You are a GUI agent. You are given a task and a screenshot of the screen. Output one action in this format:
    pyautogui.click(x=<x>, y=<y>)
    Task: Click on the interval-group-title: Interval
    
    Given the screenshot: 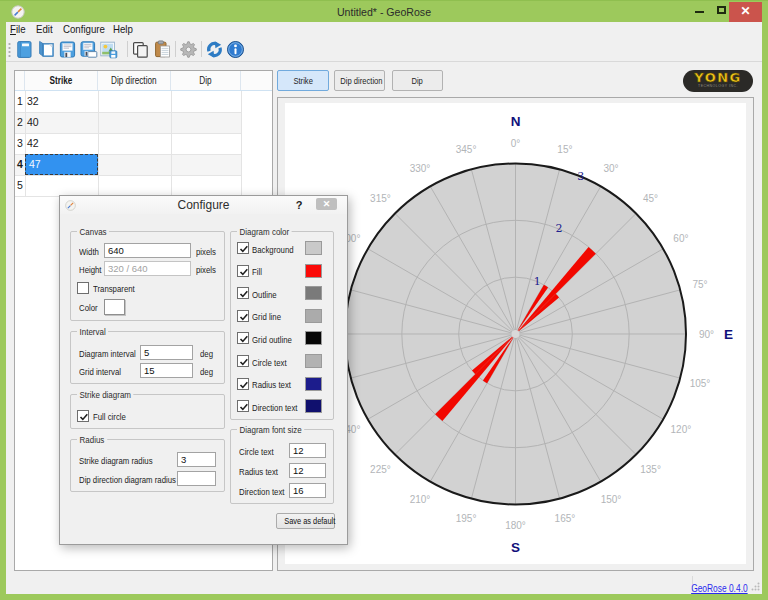 What is the action you would take?
    pyautogui.click(x=92, y=332)
    